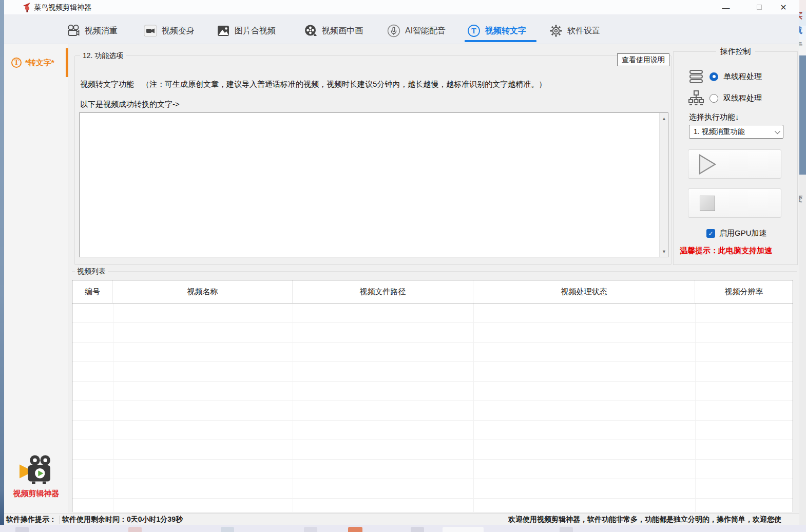 This screenshot has height=532, width=806. I want to click on letter-t-circle-icon: T, so click(474, 31).